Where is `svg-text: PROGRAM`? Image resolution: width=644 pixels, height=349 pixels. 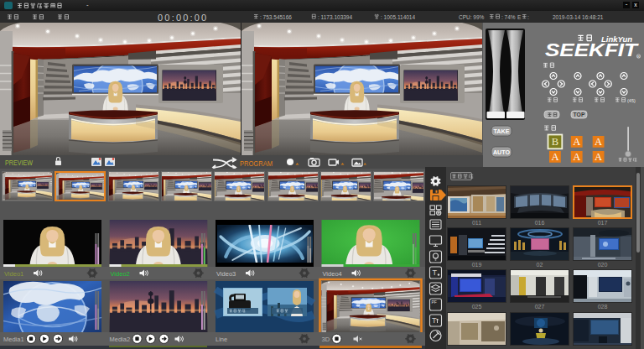 svg-text: PROGRAM is located at coordinates (257, 163).